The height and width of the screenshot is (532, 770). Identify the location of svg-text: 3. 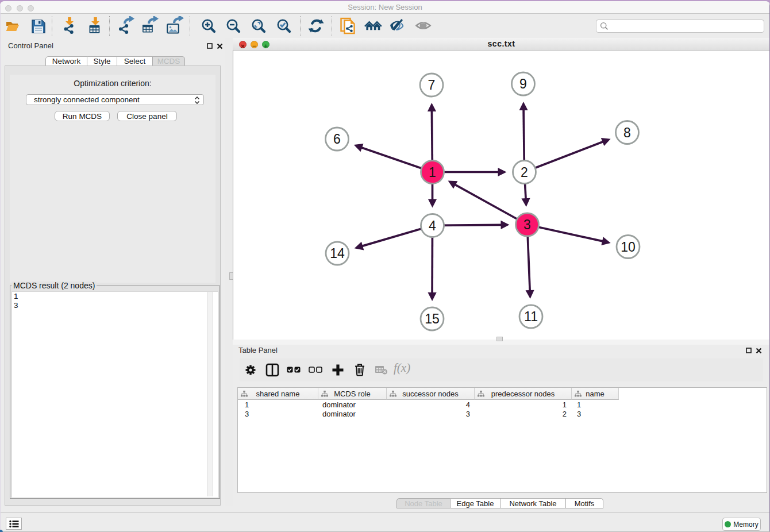
(528, 225).